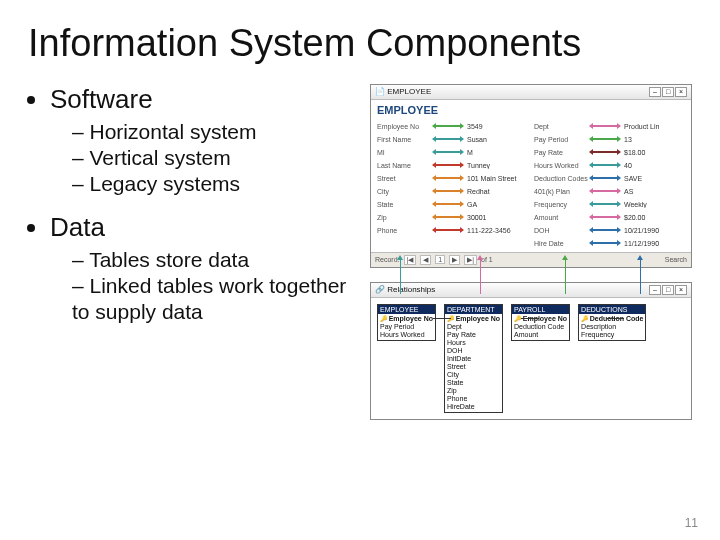 Image resolution: width=720 pixels, height=540 pixels. What do you see at coordinates (405, 218) in the screenshot?
I see `field-label: Zip` at bounding box center [405, 218].